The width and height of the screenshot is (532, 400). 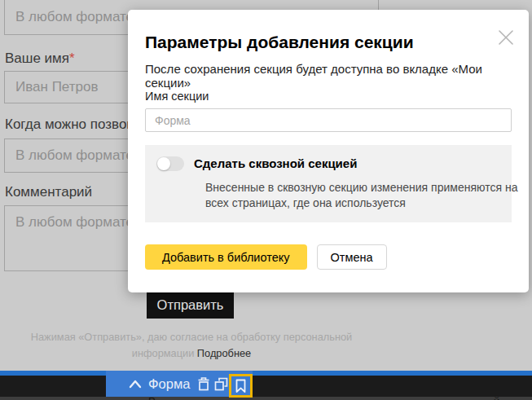 What do you see at coordinates (191, 305) in the screenshot?
I see `submit-button: Отправить` at bounding box center [191, 305].